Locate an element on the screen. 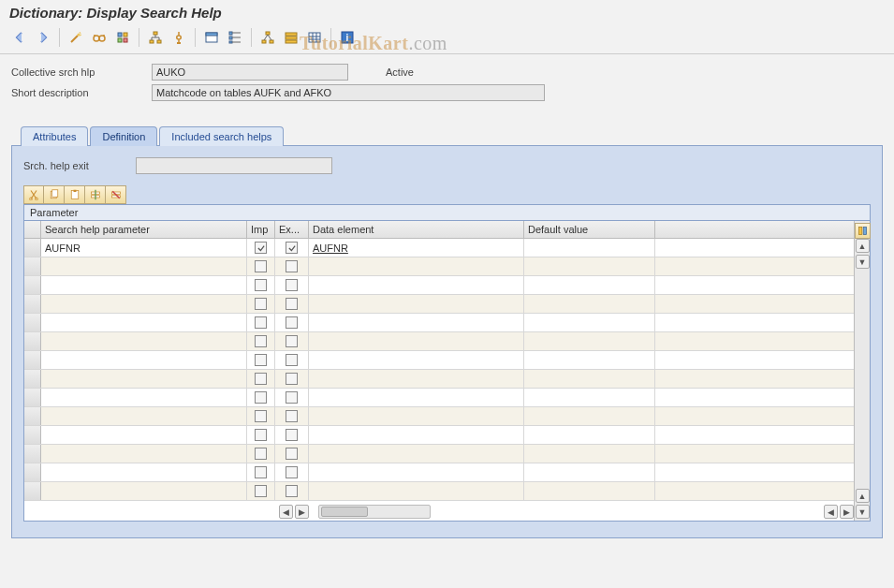 The height and width of the screenshot is (588, 894). vscroll-down: ▼ is located at coordinates (863, 262).